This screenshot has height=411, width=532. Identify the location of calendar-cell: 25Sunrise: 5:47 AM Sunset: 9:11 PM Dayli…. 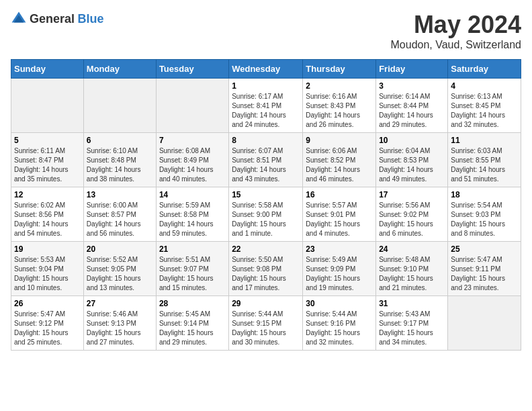
(485, 269).